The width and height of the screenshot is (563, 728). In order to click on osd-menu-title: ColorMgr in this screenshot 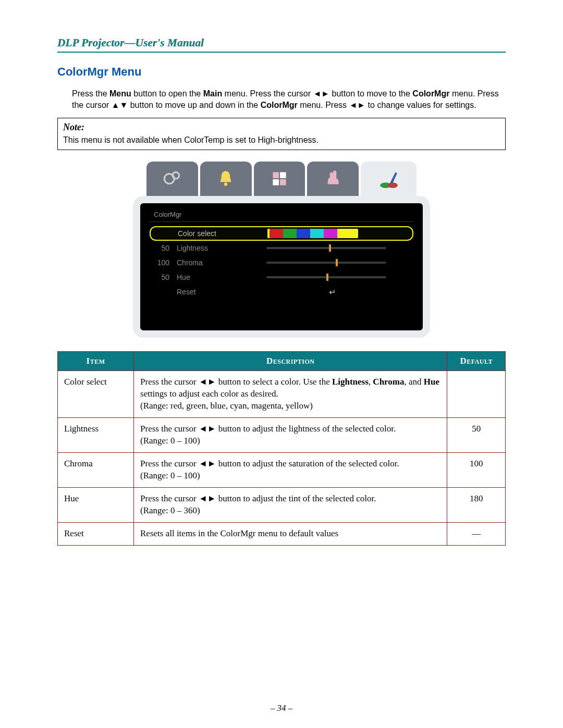, I will do `click(282, 216)`.